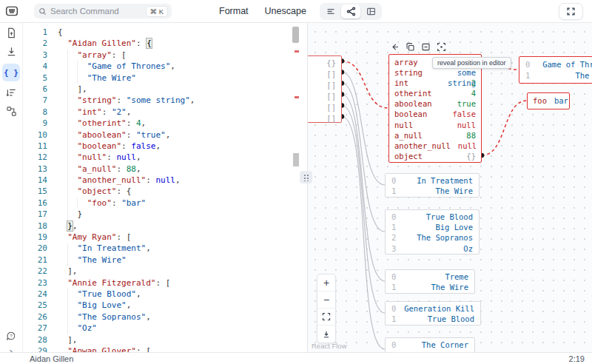 The image size is (592, 364). What do you see at coordinates (326, 283) in the screenshot?
I see `zoom-in-button: +` at bounding box center [326, 283].